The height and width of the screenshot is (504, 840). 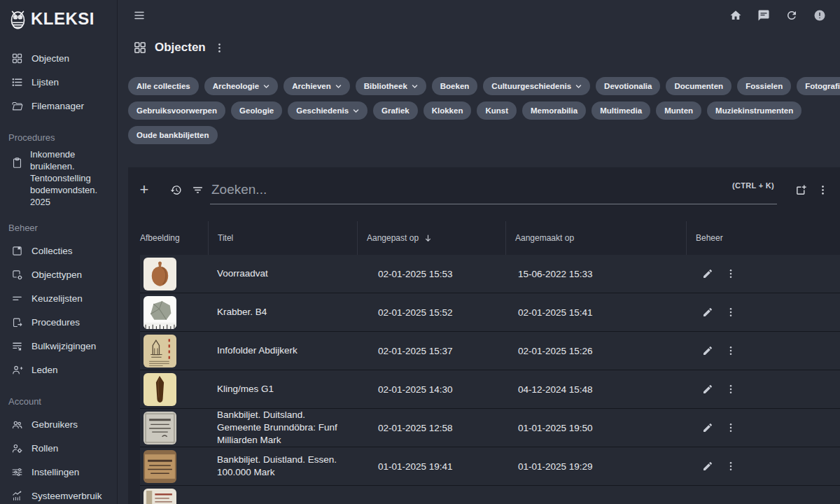 What do you see at coordinates (160, 351) in the screenshot?
I see `object-thumbnail-leaflet` at bounding box center [160, 351].